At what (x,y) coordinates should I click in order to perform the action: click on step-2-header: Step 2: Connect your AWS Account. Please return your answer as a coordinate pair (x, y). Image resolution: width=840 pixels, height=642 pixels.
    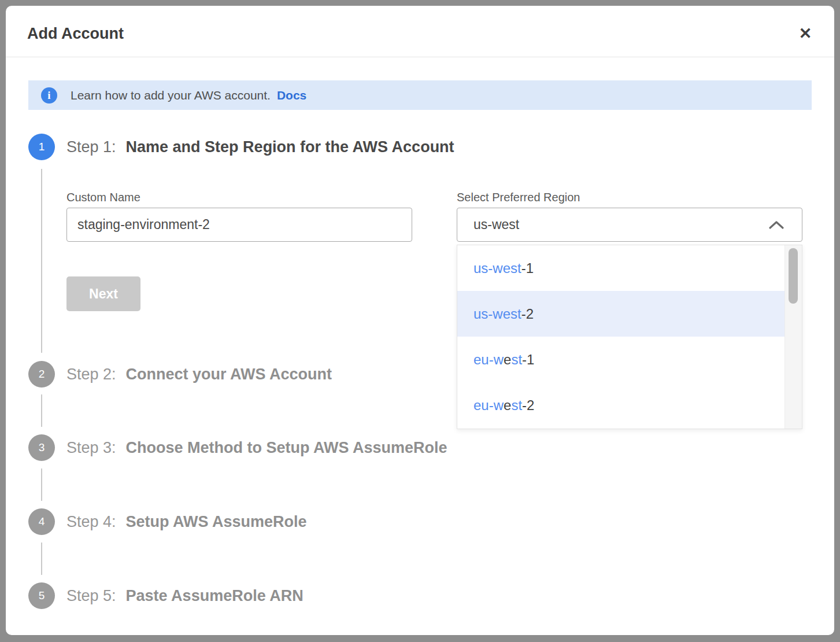
    Looking at the image, I should click on (199, 374).